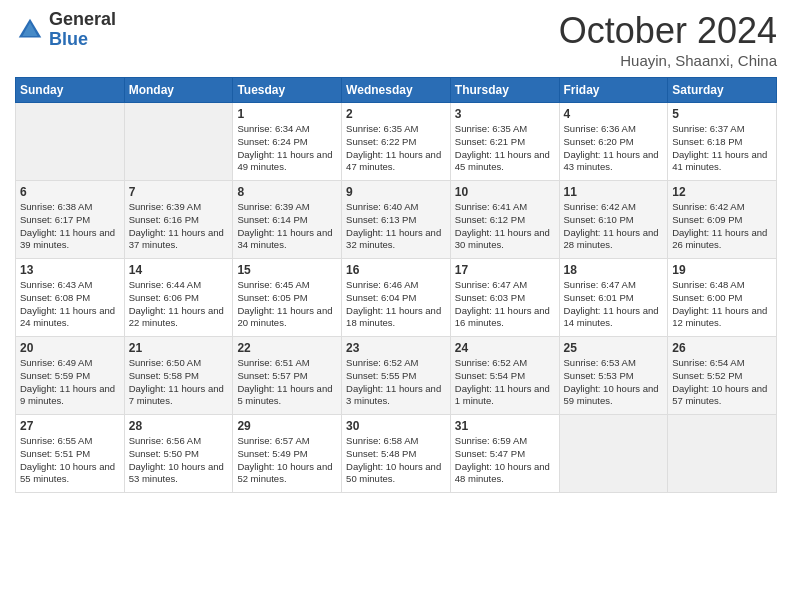 The height and width of the screenshot is (612, 792). Describe the element at coordinates (504, 220) in the screenshot. I see `calendar-cell: 10Sunrise: 6:41 AM Sunset: 6:12 PM Dayli…` at that location.